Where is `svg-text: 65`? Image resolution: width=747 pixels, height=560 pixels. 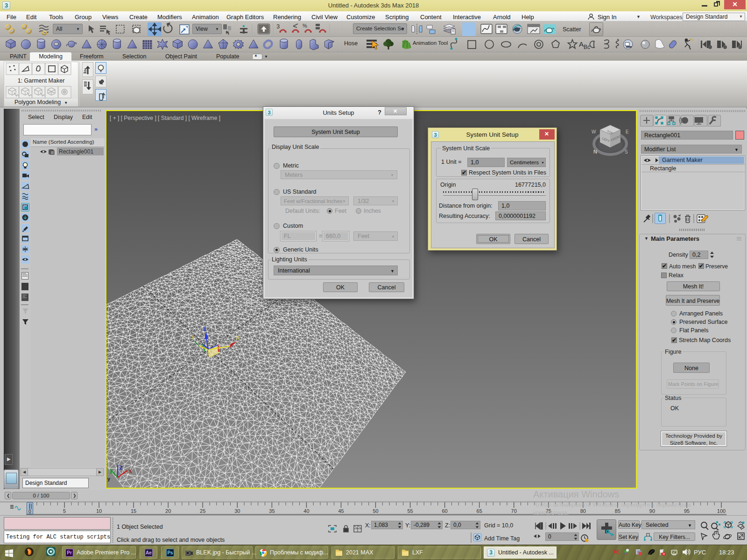
svg-text: 65 is located at coordinates (479, 511).